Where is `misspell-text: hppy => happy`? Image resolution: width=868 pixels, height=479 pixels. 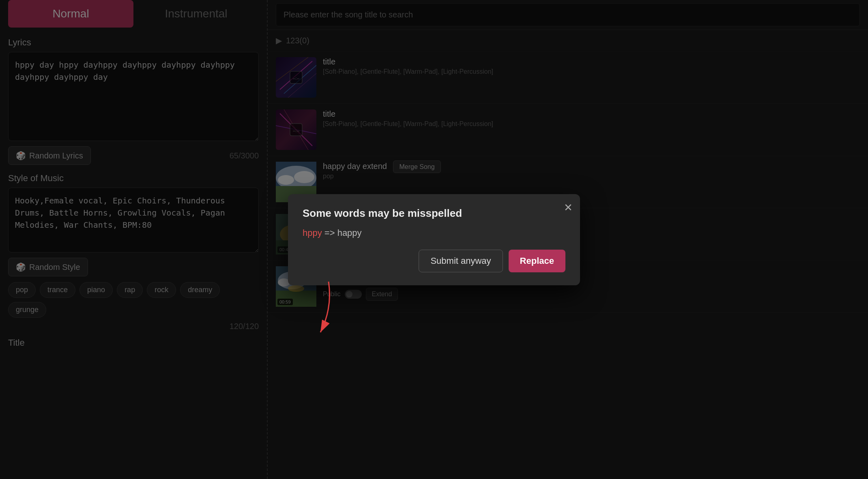
misspell-text: hppy => happy is located at coordinates (434, 233).